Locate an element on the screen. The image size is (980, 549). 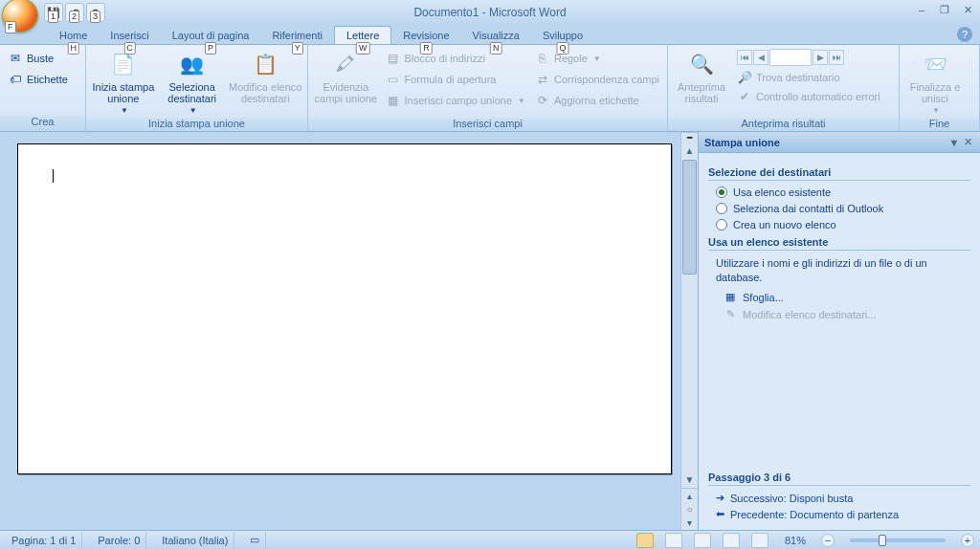
help-button: ? is located at coordinates (965, 34).